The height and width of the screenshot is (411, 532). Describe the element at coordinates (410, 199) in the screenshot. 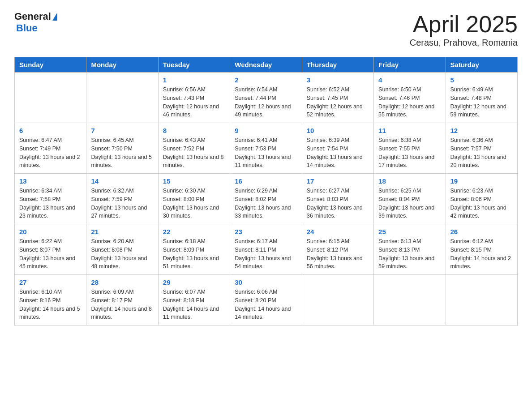

I see `calendar-day-cell: 18Sunrise: 6:25 AM Sunset: 8:04 PM Dayli…` at that location.